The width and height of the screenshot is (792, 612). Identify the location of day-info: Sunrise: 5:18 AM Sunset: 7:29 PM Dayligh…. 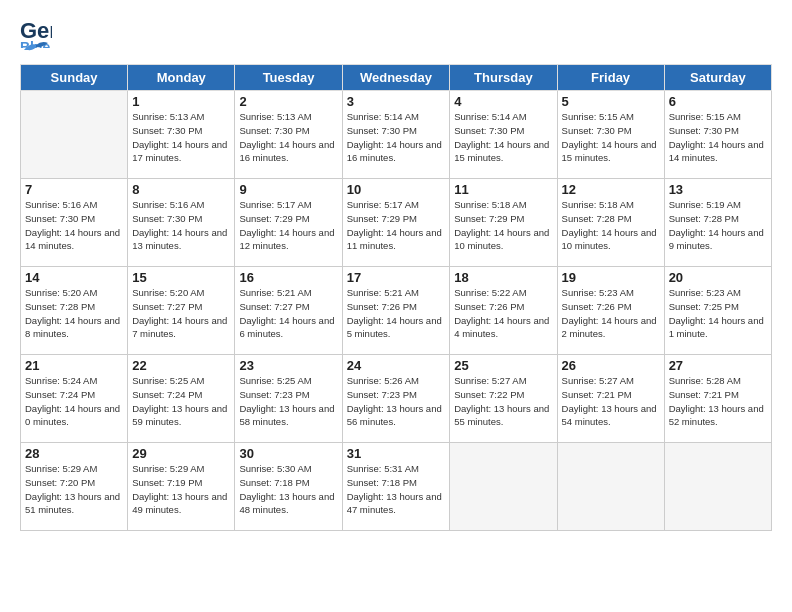
(503, 226).